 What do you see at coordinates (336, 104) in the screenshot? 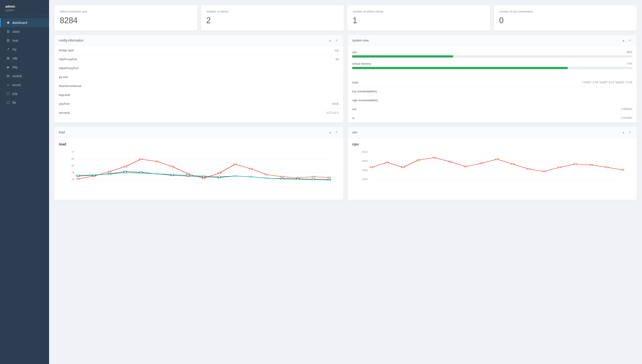
I see `config-val: 6000` at bounding box center [336, 104].